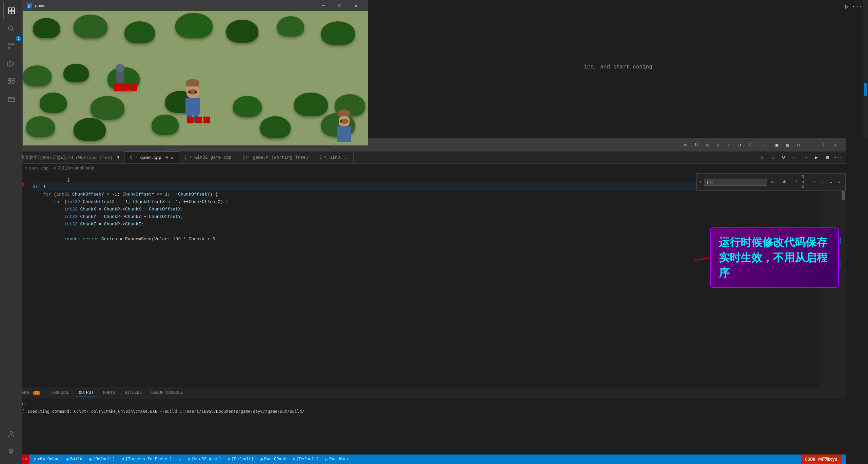 The width and height of the screenshot is (868, 464). What do you see at coordinates (149, 459) in the screenshot?
I see `status-targets-label: [Targets In Preset]` at bounding box center [149, 459].